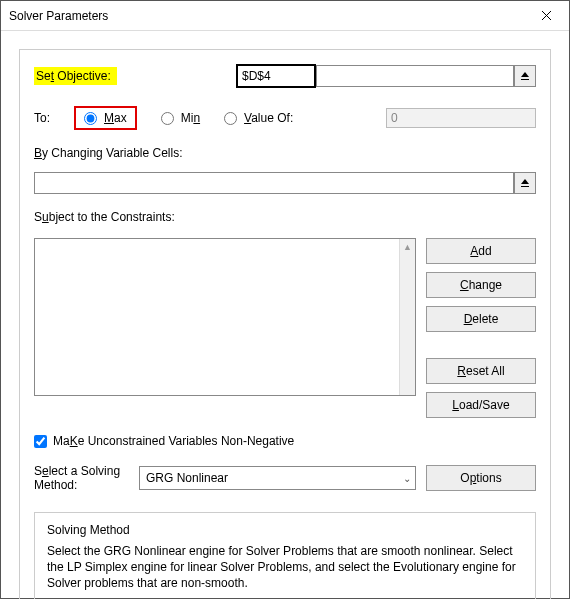 Image resolution: width=570 pixels, height=599 pixels. What do you see at coordinates (525, 183) in the screenshot?
I see `changing-cells-collapse-button` at bounding box center [525, 183].